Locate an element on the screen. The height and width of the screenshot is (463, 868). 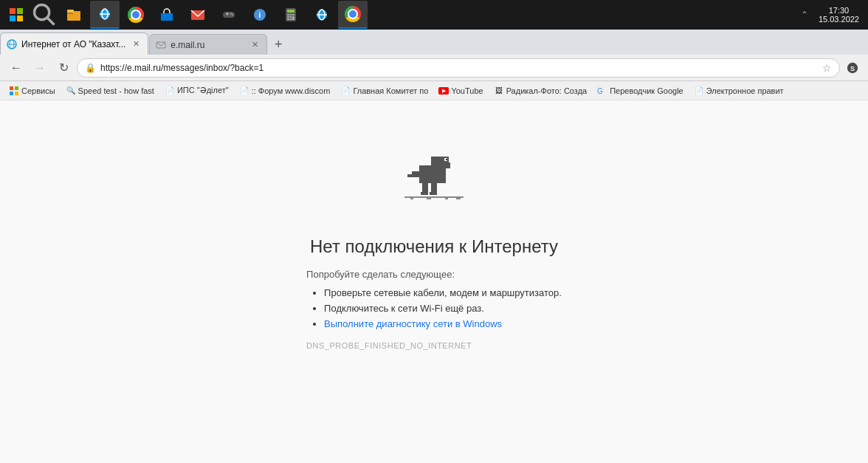
bookmark-favicon-adilet: 📄 is located at coordinates (170, 91).